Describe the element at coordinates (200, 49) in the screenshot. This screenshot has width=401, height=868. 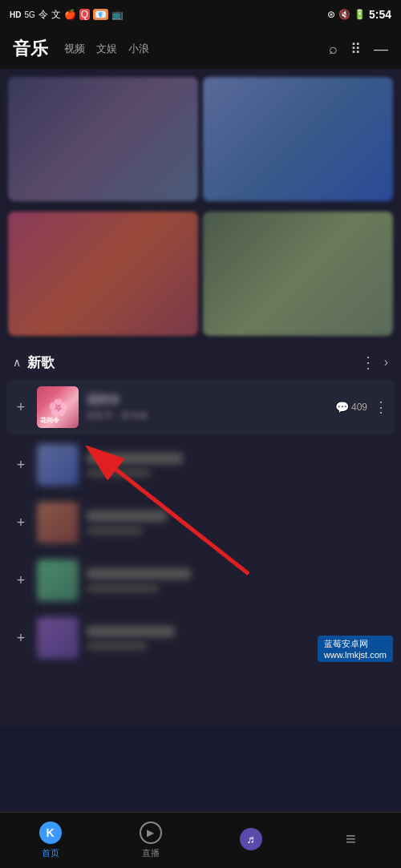
I see `top-nav: 音乐 视频 文娱 小浪 ⌕ ⠿ —` at that location.